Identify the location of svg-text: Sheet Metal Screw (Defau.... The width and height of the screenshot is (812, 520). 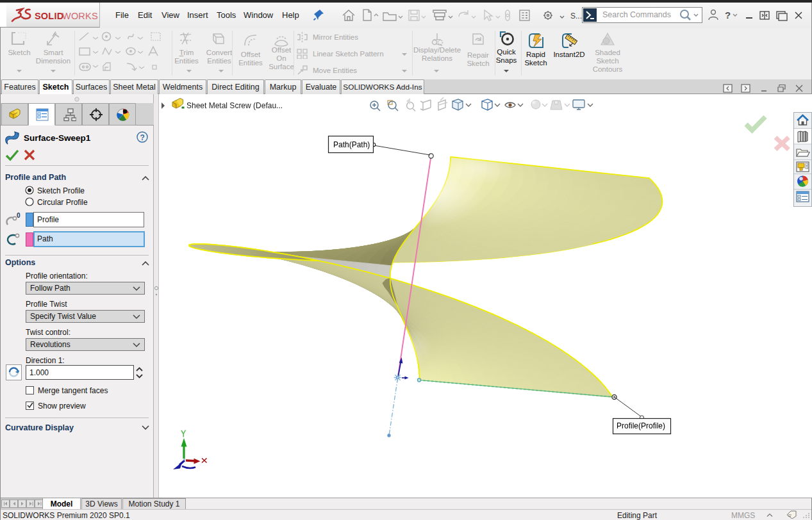
(235, 106).